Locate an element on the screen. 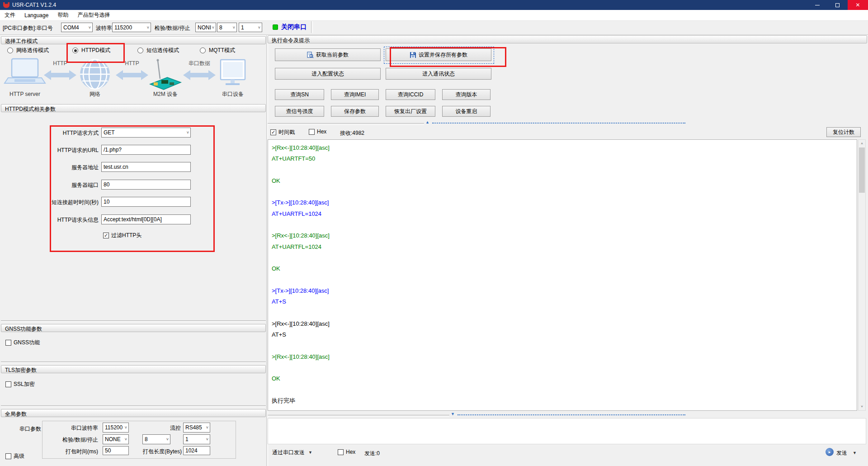 The image size is (868, 466). httpd-params-header: HTTPD模式相关参数 is located at coordinates (133, 108).